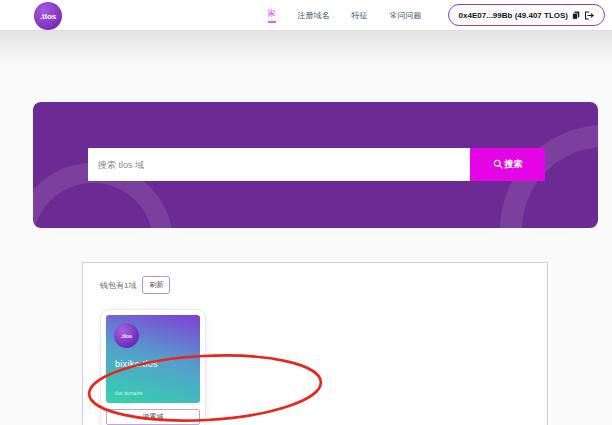  Describe the element at coordinates (126, 336) in the screenshot. I see `tlos-badge-icon: .tlos` at that location.